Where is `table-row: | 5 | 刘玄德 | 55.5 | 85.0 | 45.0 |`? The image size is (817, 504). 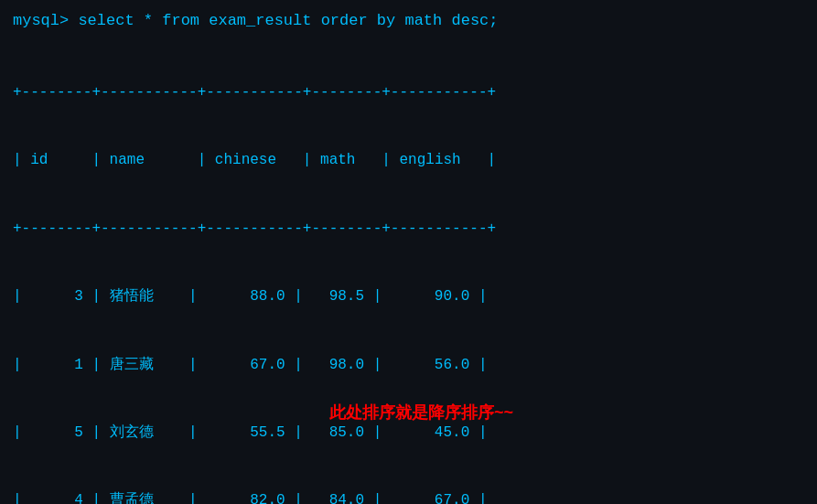 table-row: | 5 | 刘玄德 | 55.5 | 85.0 | 45.0 | is located at coordinates (408, 434).